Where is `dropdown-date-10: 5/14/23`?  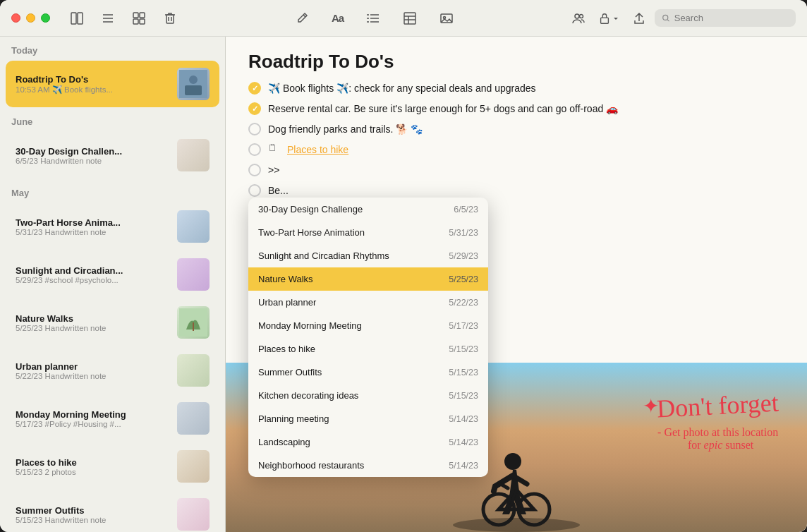
dropdown-date-10: 5/14/23 is located at coordinates (463, 442).